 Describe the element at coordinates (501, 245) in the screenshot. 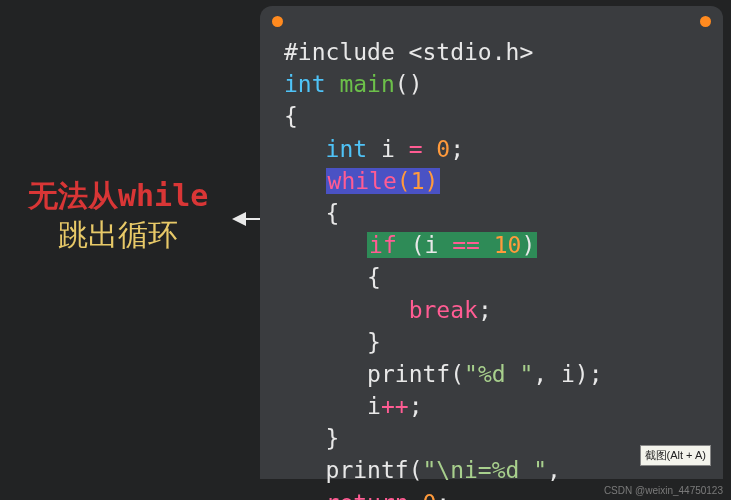

I see `code-num: 10` at that location.